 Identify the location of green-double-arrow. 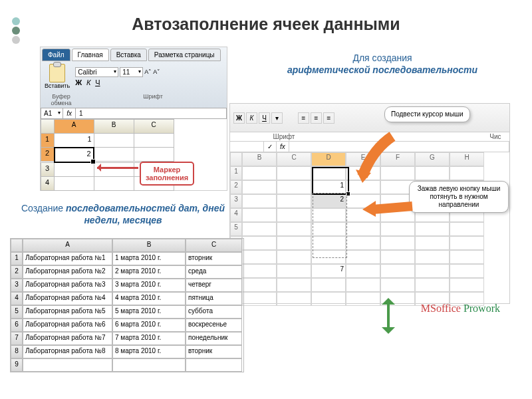
(388, 316).